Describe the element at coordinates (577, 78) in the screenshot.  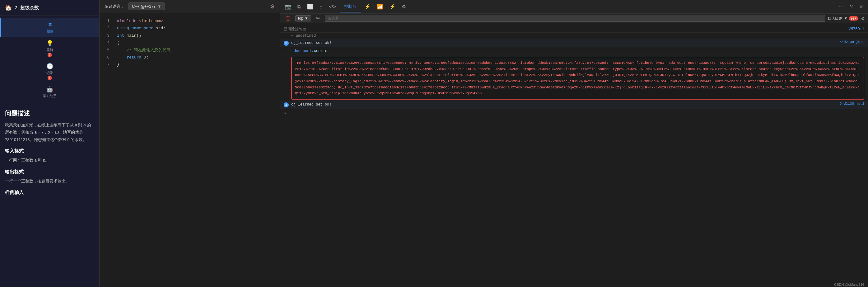
I see `cookie-text: 'Hm_lvt_56f68d0377761a87e16266ec3560ae56…` at that location.